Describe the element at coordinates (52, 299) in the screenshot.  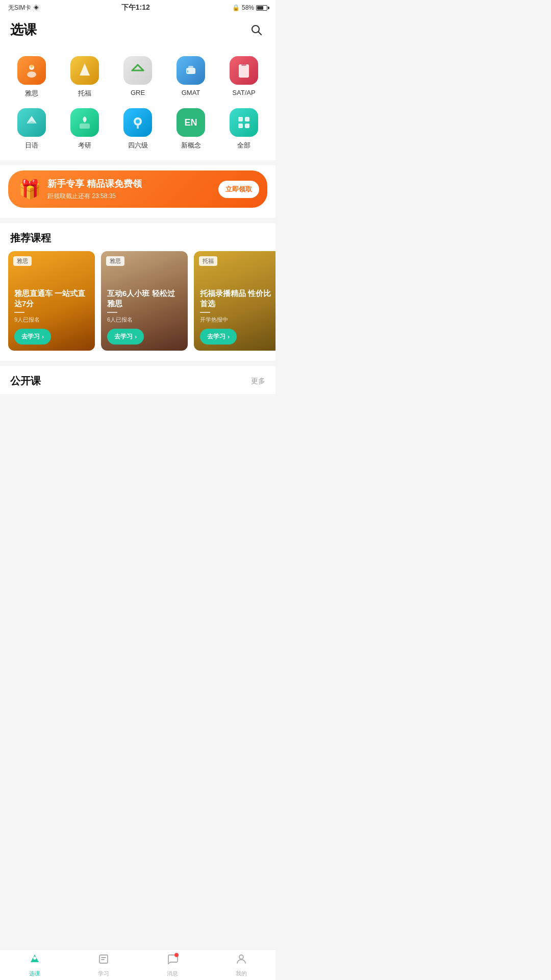
I see `course-title-0: 雅思直通车 一站式直达7分` at that location.